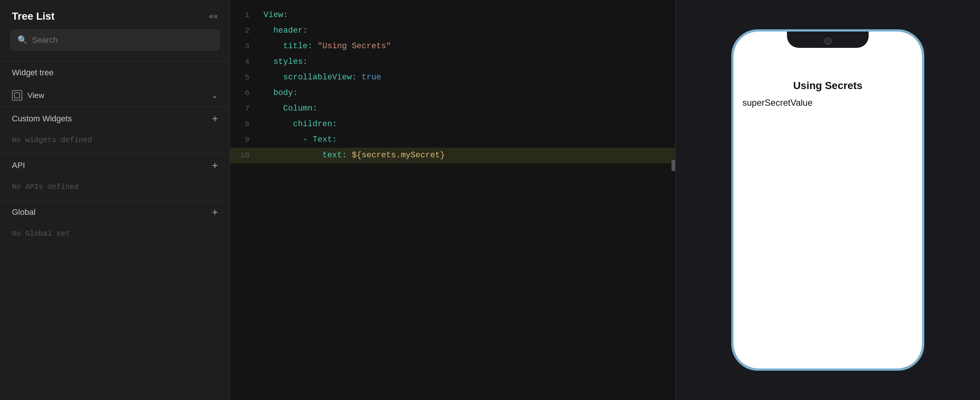 The height and width of the screenshot is (400, 980). Describe the element at coordinates (453, 62) in the screenshot. I see `code-line: 4 styles:` at that location.